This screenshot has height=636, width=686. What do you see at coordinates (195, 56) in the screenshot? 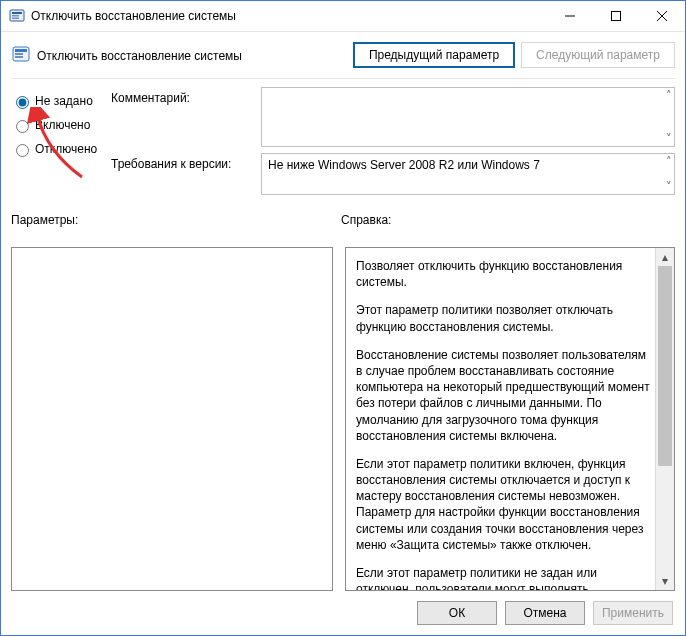
I see `setting-name: Отключить восстановление системы` at bounding box center [195, 56].